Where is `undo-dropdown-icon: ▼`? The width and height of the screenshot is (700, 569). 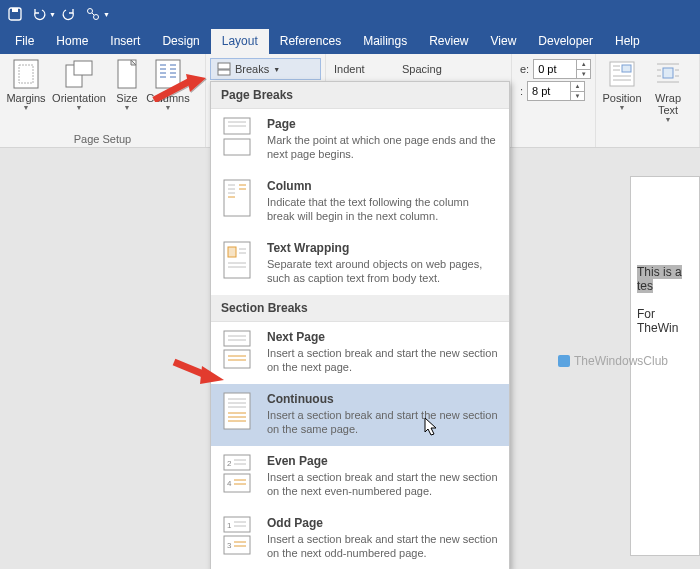
undo-dropdown-icon: ▼ is located at coordinates (52, 14).